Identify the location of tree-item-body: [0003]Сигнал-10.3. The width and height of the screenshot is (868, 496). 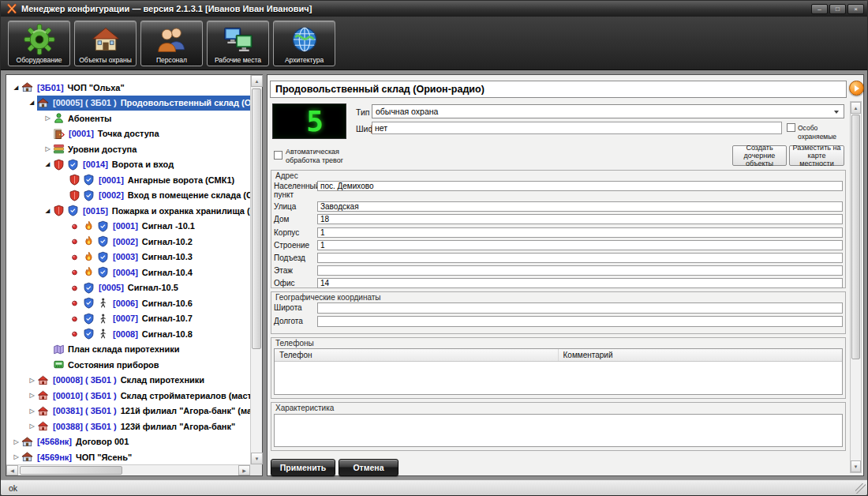
(159, 257).